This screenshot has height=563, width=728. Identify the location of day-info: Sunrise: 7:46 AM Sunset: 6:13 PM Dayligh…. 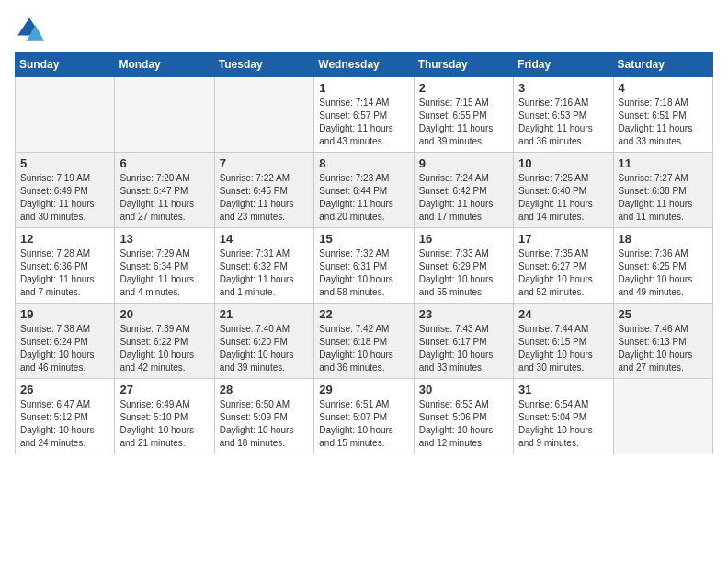
(664, 349).